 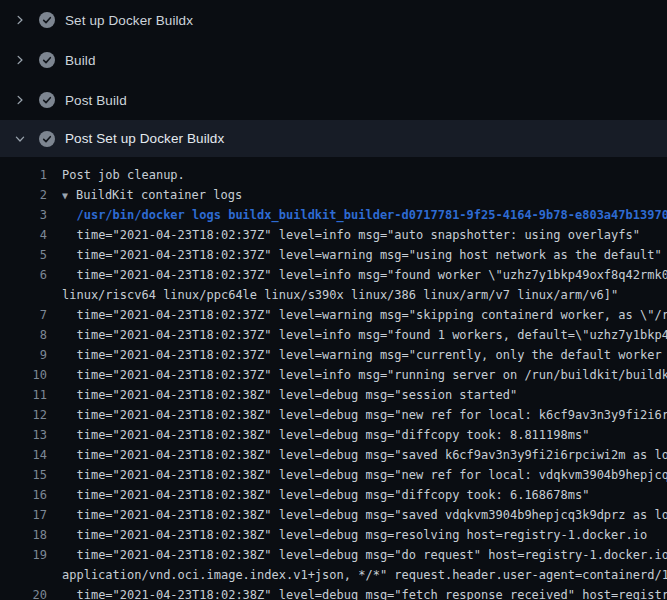 What do you see at coordinates (334, 555) in the screenshot?
I see `log-line: 19 time="2021-04-23T18:02:38Z" level=deb…` at bounding box center [334, 555].